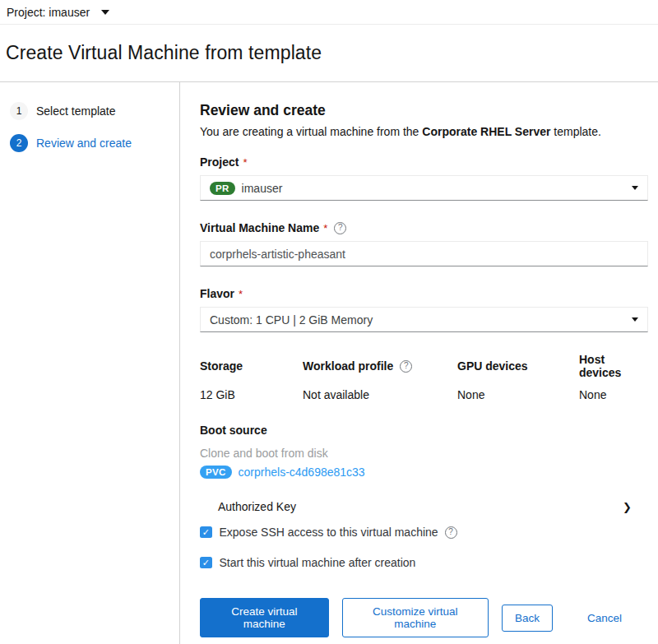 The height and width of the screenshot is (644, 658). What do you see at coordinates (486, 132) in the screenshot?
I see `template-name: Corporate RHEL Server` at bounding box center [486, 132].